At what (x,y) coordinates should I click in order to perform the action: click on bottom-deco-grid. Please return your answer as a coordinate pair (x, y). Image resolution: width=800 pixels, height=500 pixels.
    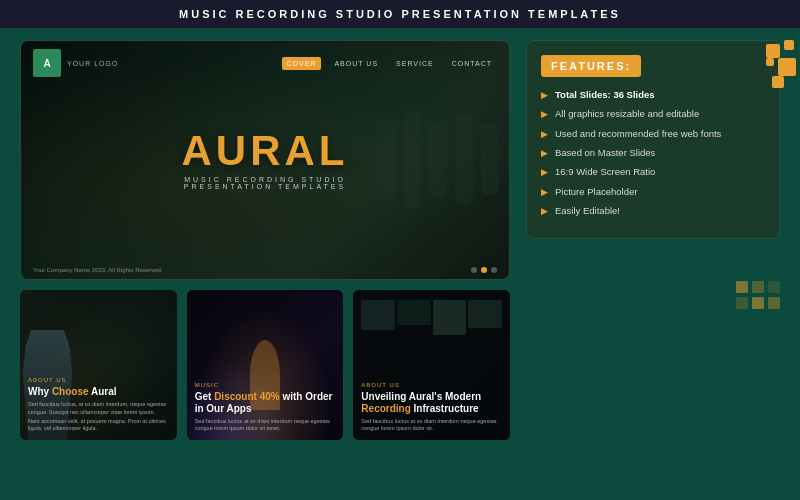
    Looking at the image, I should click on (758, 295).